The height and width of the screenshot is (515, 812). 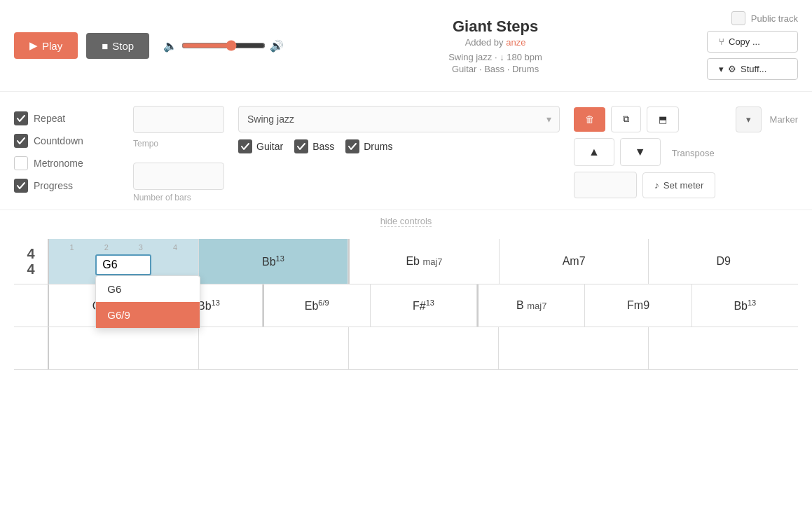 What do you see at coordinates (277, 46) in the screenshot?
I see `volume-high-icon: 🔊` at bounding box center [277, 46].